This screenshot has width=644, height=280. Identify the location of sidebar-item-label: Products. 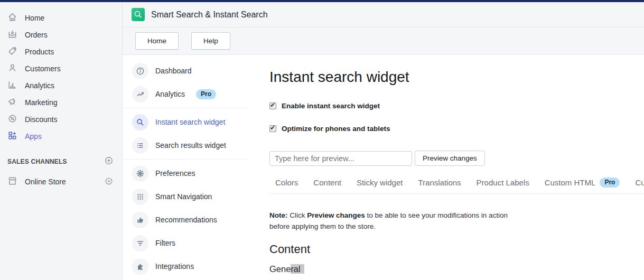
(39, 52).